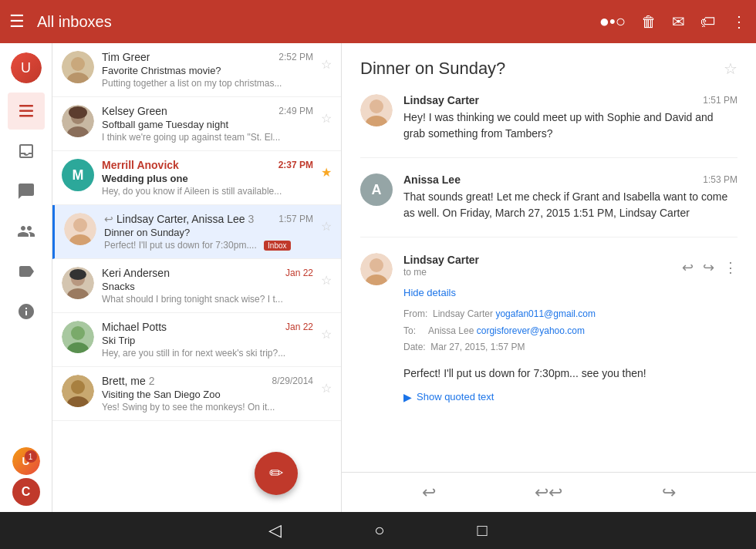 The width and height of the screenshot is (756, 549). Describe the element at coordinates (571, 268) in the screenshot. I see `msg3-header: Lindsay Carter to me ↩ ↪ ⋮` at that location.